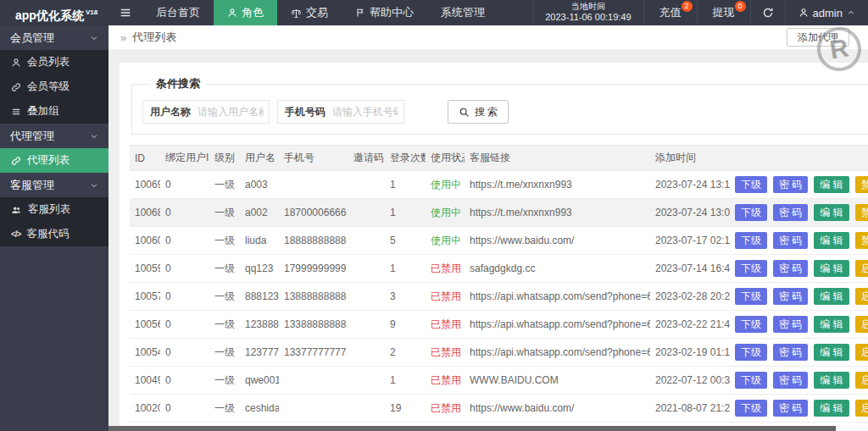  What do you see at coordinates (54, 63) in the screenshot?
I see `sidebar-item-member-list: 会员列表` at bounding box center [54, 63].